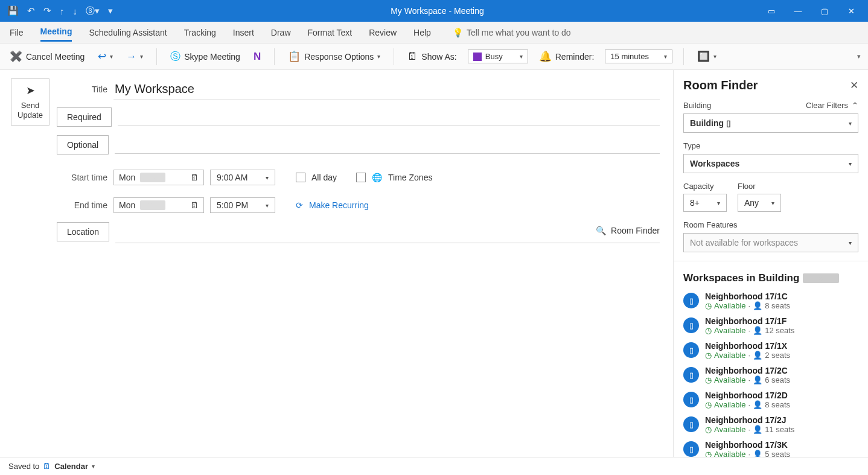 The image size is (868, 475). I want to click on all-day-label: All day, so click(324, 177).